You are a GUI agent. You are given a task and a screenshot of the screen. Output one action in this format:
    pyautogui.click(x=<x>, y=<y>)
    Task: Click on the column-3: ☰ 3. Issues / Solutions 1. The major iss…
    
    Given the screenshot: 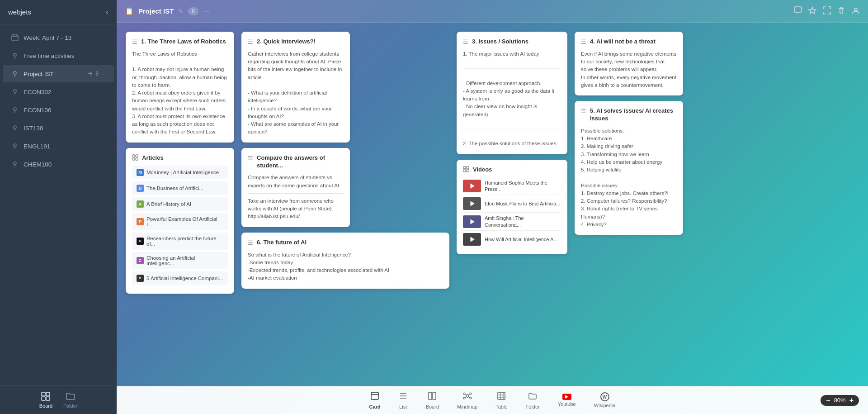 What is the action you would take?
    pyautogui.click(x=512, y=143)
    